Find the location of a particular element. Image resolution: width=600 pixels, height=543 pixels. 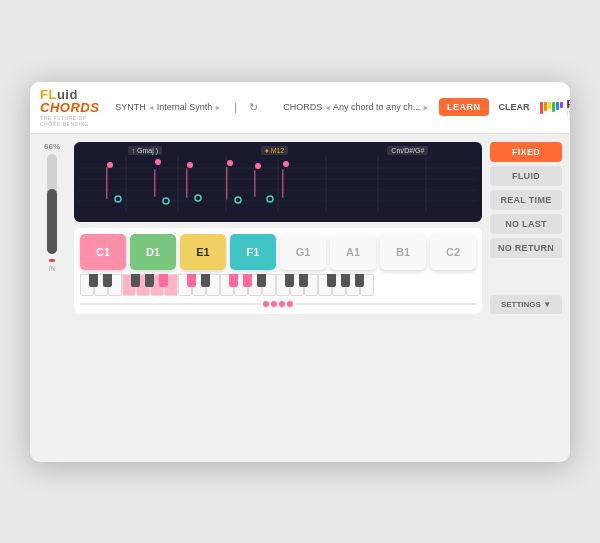

mode-btn-no-return: NO RETURN is located at coordinates (526, 248).